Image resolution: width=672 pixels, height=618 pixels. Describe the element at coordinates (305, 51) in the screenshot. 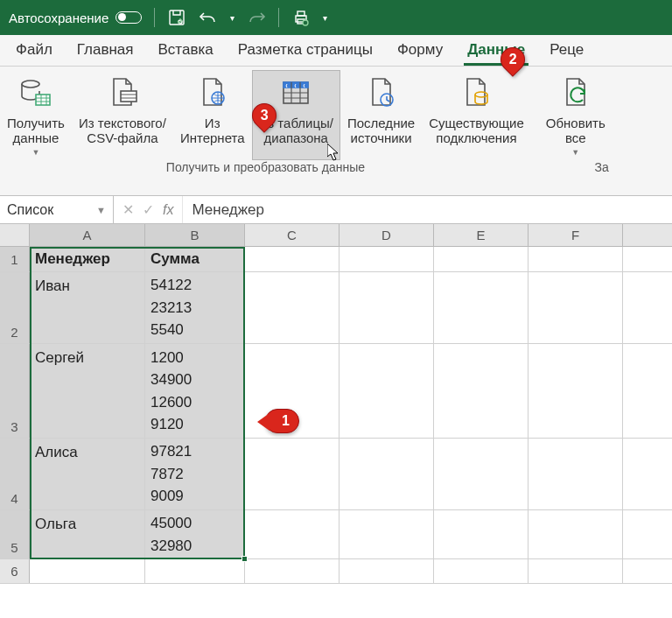

I see `tab-layout: Разметка страницы` at that location.